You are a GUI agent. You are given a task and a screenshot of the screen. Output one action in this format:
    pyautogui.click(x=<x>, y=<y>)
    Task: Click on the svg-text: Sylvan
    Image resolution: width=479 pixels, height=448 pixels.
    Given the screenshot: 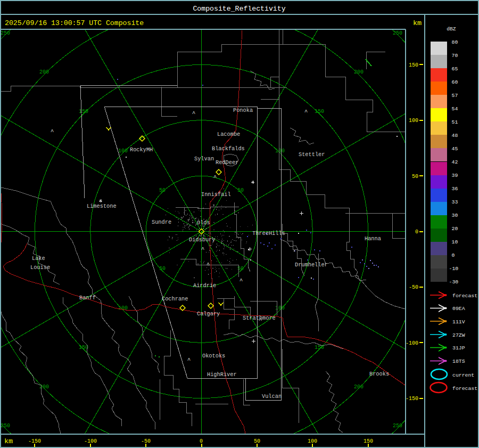 What is the action you would take?
    pyautogui.click(x=204, y=159)
    